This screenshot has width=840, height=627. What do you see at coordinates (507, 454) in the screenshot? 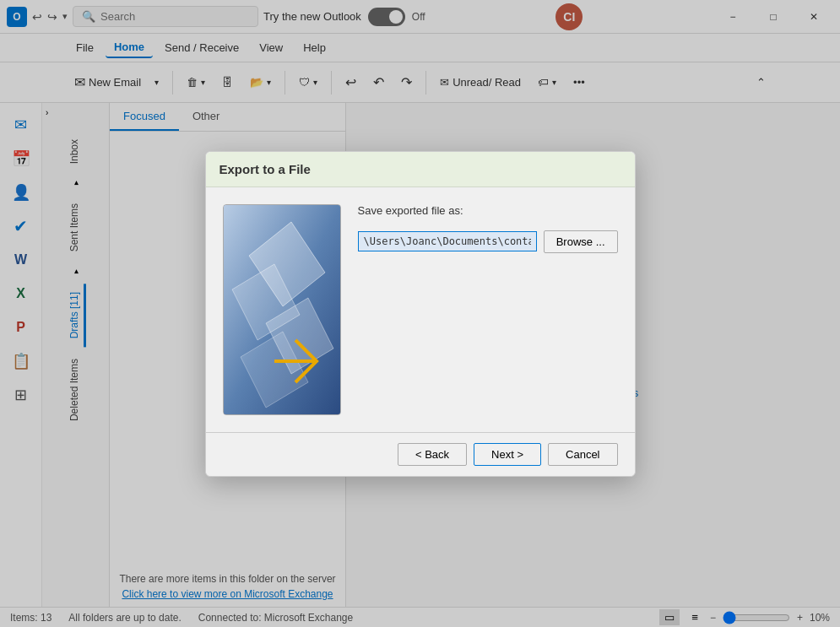
I see `next-button: Next >` at bounding box center [507, 454].